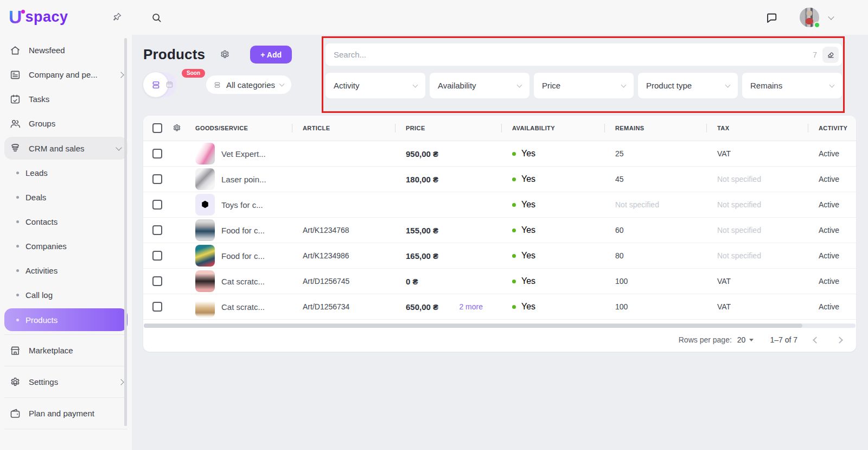 This screenshot has height=450, width=868. What do you see at coordinates (375, 86) in the screenshot?
I see `filter-activity: Activity` at bounding box center [375, 86].